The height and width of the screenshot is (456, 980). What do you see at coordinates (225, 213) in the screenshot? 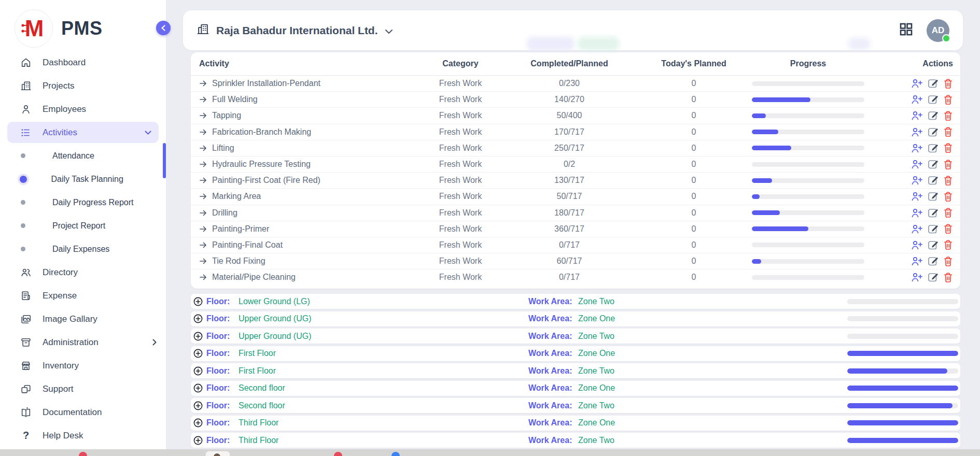
I see `activity-name: Drilling` at bounding box center [225, 213].